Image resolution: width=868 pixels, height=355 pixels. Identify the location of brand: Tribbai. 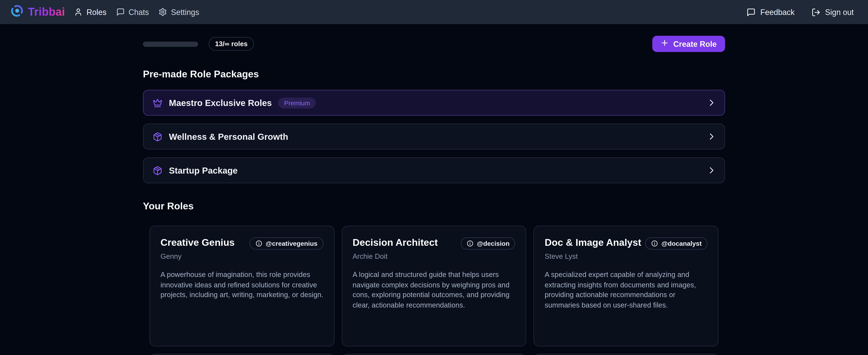
(38, 12).